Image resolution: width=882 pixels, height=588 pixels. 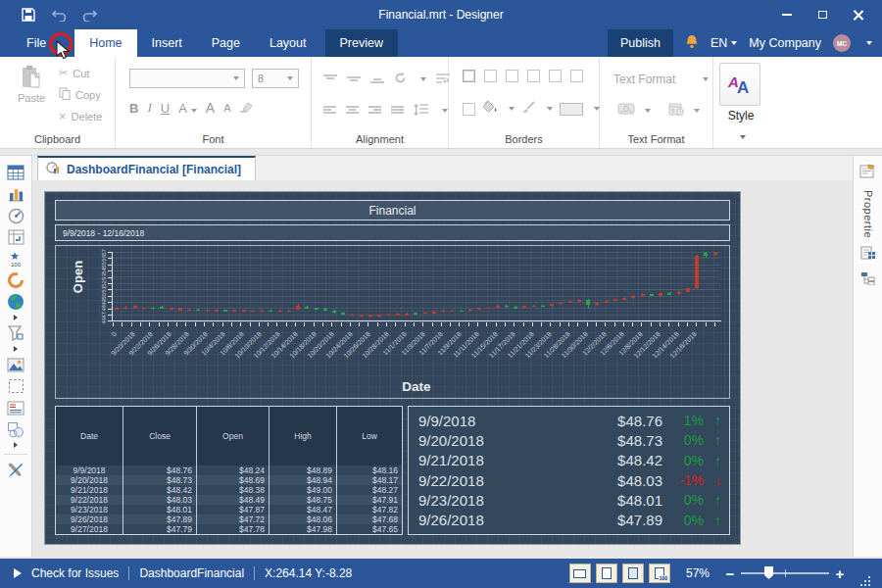 I want to click on redo-icon, so click(x=90, y=16).